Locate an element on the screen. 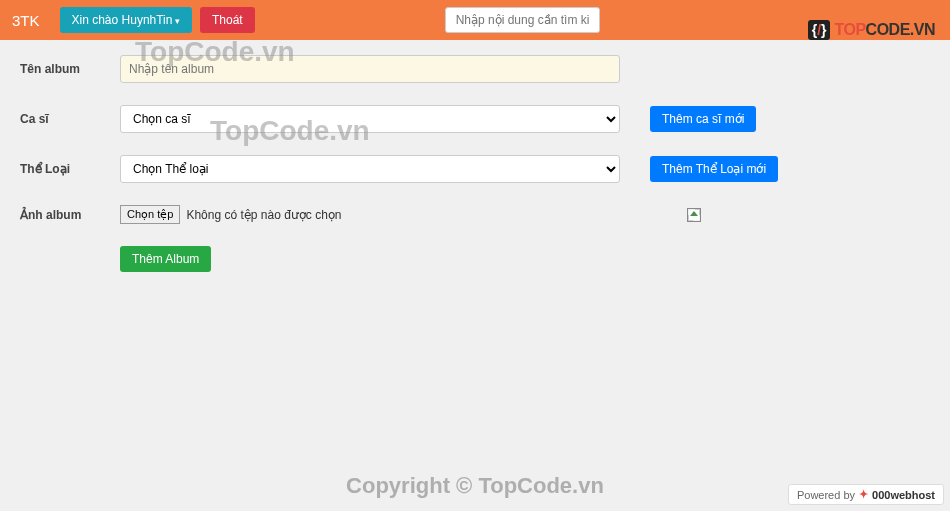 The width and height of the screenshot is (950, 511). row-album-name: Tên album is located at coordinates (475, 69).